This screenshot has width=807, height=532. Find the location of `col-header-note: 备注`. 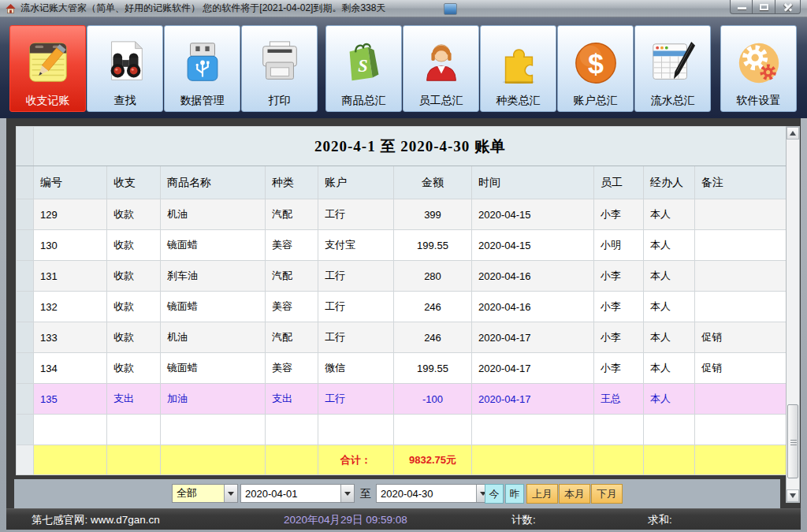

col-header-note: 备注 is located at coordinates (741, 183).